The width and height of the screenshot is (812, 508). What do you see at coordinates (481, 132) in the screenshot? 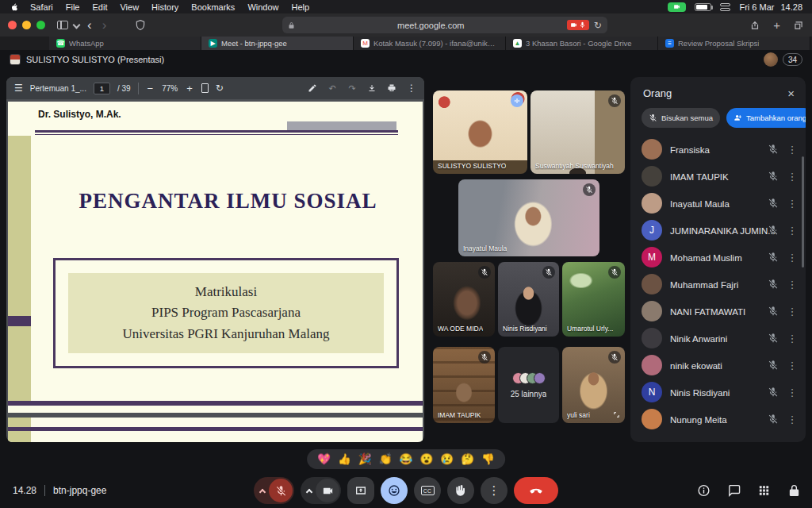
I see `video-tile: SULISTYO SULISTYO` at bounding box center [481, 132].